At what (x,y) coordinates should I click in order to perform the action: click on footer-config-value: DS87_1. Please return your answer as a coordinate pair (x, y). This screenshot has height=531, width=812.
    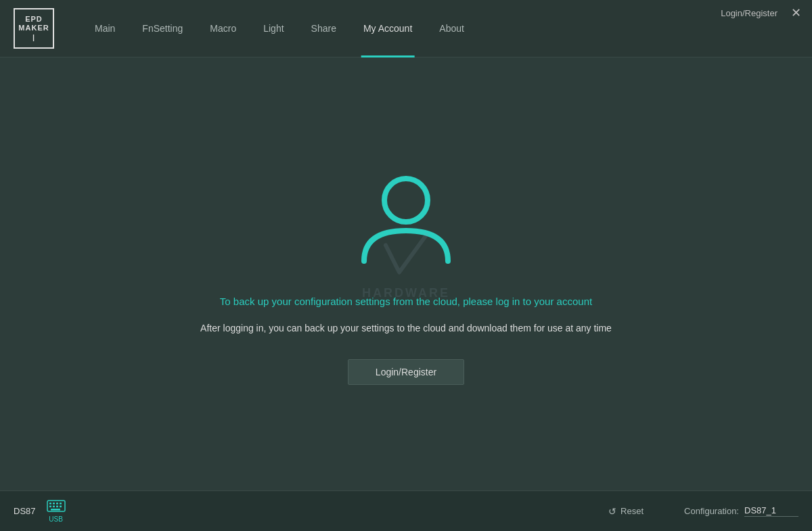
    Looking at the image, I should click on (771, 511).